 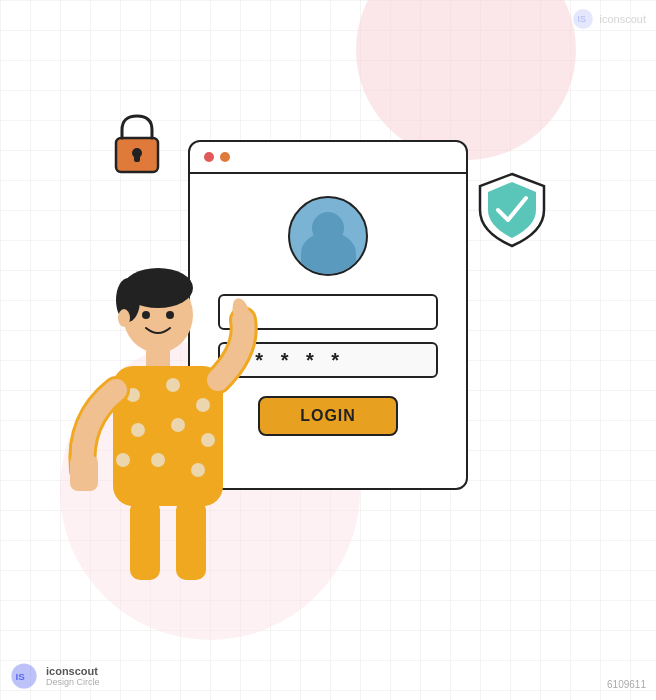 I want to click on watermark-top: IS iconscout, so click(x=609, y=19).